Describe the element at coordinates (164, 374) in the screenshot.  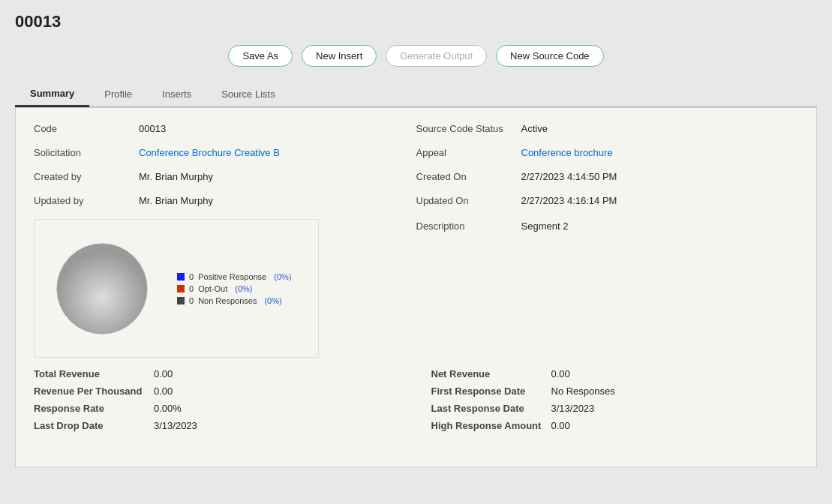
I see `value-total-revenue: 0.00` at that location.